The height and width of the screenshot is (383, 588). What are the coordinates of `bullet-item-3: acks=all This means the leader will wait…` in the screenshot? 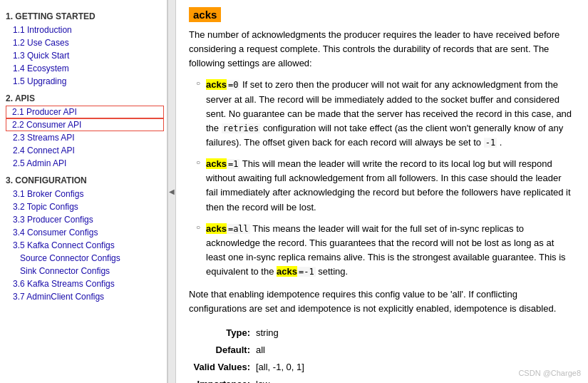 It's located at (386, 251).